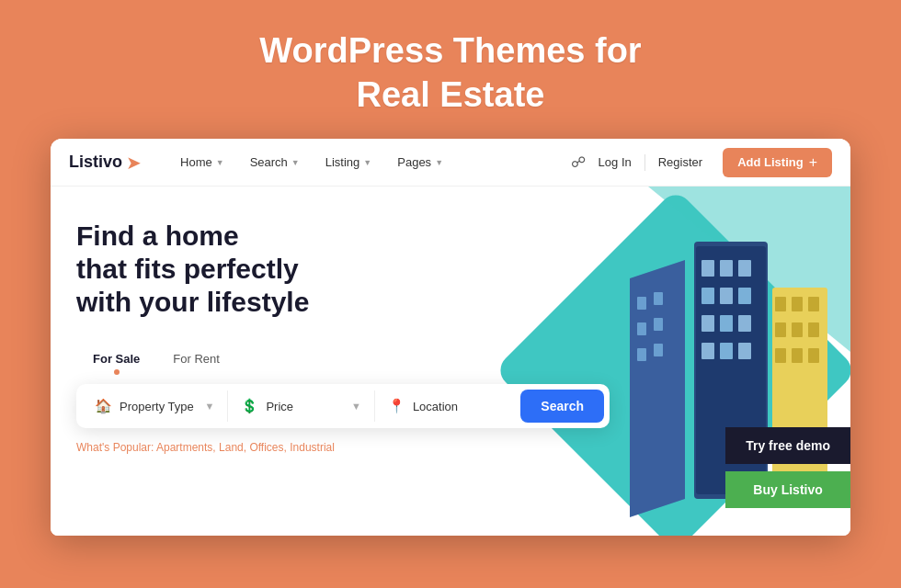  I want to click on price-label: Price, so click(305, 406).